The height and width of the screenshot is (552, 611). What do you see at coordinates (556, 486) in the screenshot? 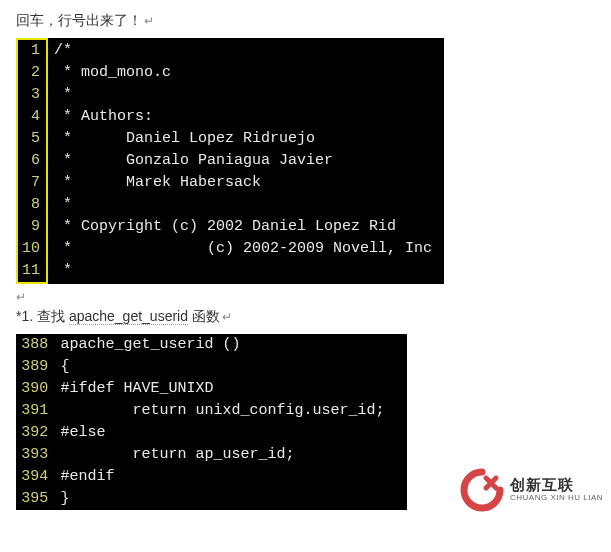
I see `logo-text-cn: 创新互联` at bounding box center [556, 486].